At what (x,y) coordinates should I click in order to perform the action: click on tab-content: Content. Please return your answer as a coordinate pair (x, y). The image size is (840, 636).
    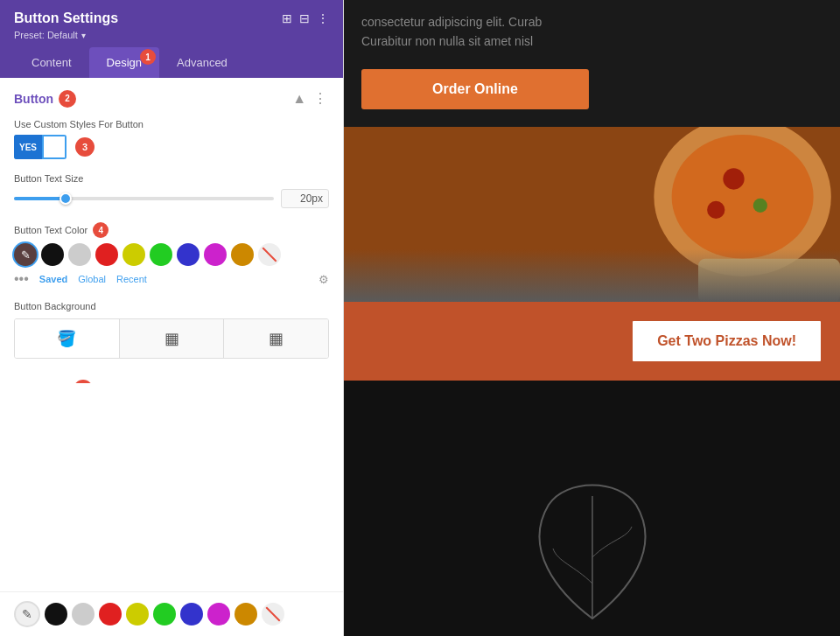
    Looking at the image, I should click on (52, 63).